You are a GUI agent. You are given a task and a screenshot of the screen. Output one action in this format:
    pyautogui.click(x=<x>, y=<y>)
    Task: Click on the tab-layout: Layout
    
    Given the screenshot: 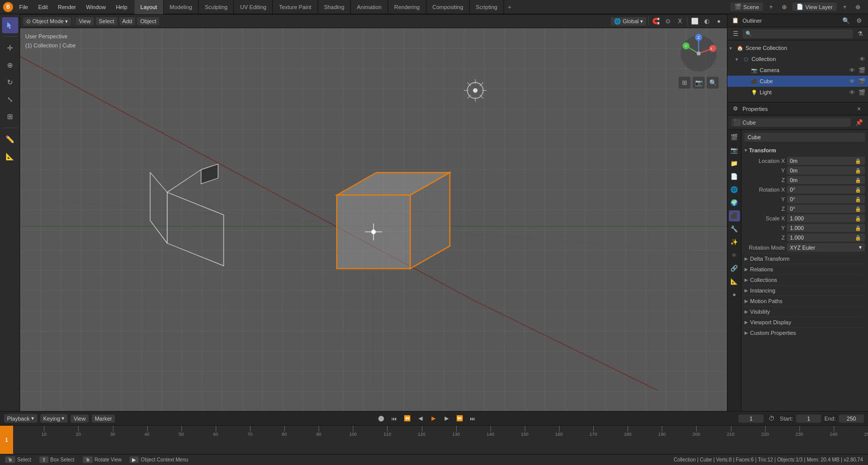 What is the action you would take?
    pyautogui.click(x=149, y=7)
    